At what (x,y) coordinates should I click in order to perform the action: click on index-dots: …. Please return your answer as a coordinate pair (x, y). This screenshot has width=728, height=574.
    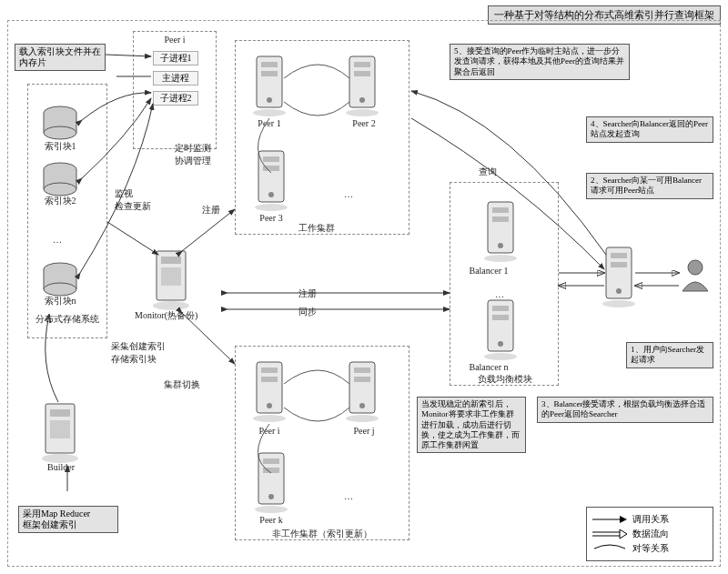
    Looking at the image, I should click on (57, 240).